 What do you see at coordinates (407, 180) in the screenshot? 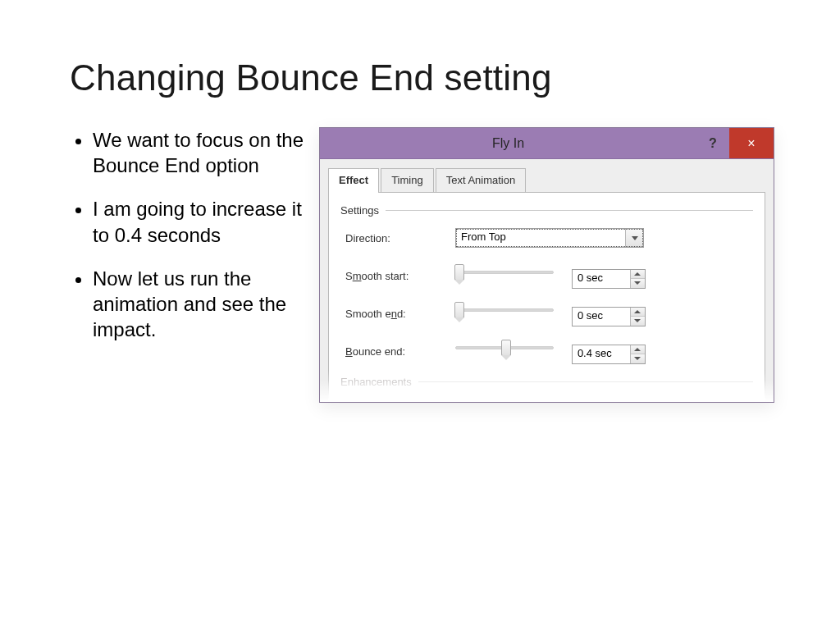
I see `tab-timing: Timing` at bounding box center [407, 180].